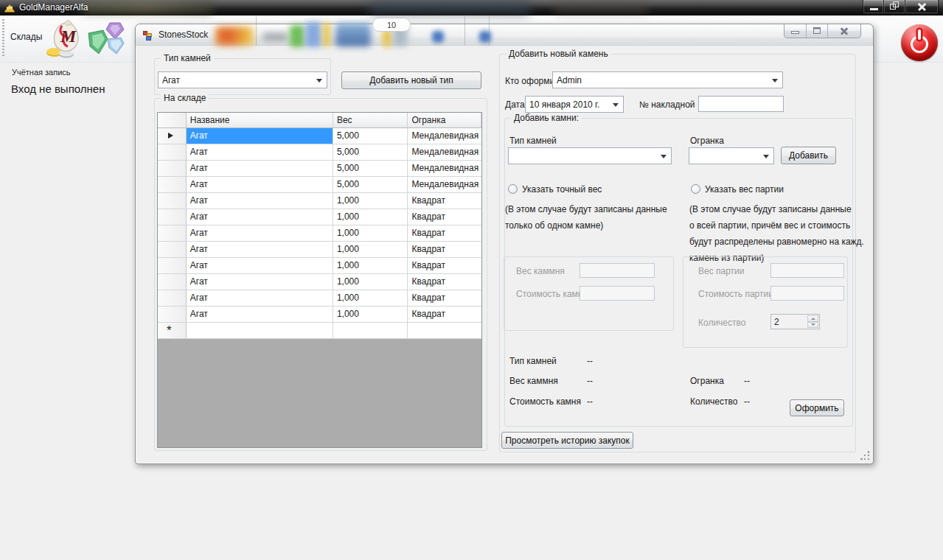 The image size is (943, 560). I want to click on restore-button, so click(895, 7).